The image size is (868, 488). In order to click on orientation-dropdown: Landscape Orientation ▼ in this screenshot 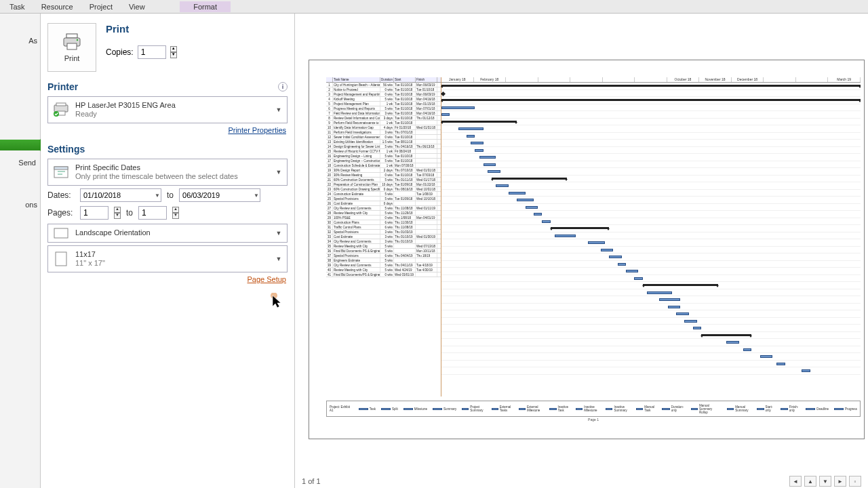, I will do `click(167, 233)`.